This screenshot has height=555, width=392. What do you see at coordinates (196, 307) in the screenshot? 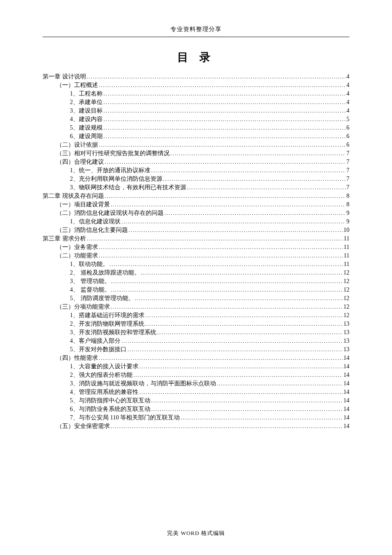
I see `toc-entry: （三）分项功能需求12` at bounding box center [196, 307].